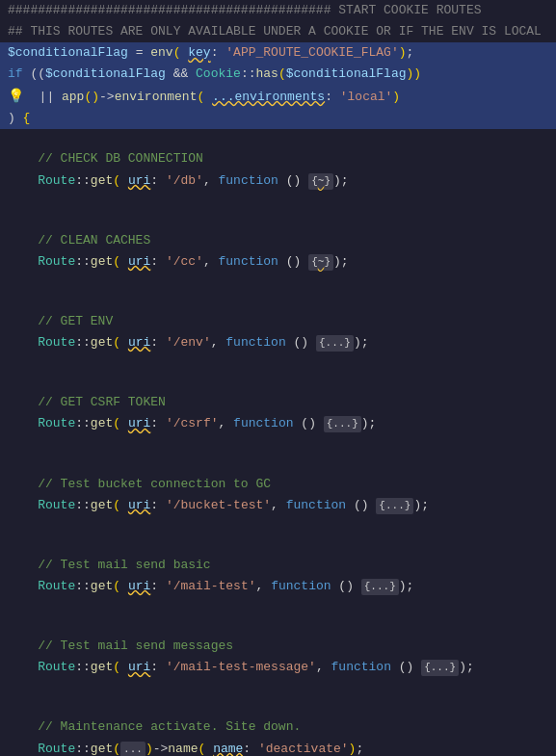  I want to click on line-6: ) {, so click(278, 118).